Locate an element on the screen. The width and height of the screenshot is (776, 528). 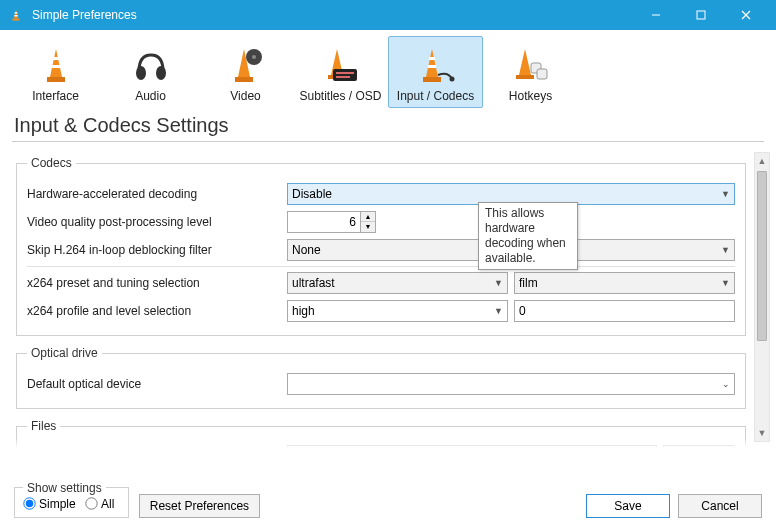
tab-input-codecs: Input / Codecs is located at coordinates (436, 72).